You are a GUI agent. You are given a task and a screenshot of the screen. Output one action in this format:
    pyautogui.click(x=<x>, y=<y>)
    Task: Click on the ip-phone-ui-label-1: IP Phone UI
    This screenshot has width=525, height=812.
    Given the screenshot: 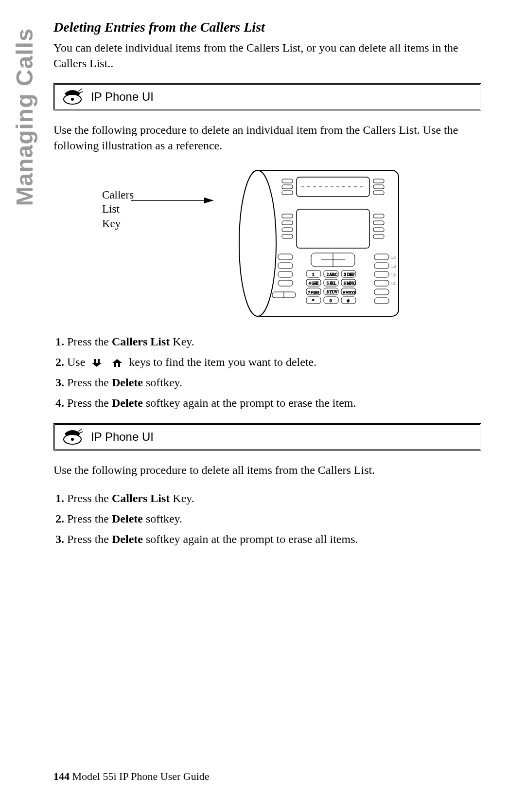 What is the action you would take?
    pyautogui.click(x=122, y=97)
    